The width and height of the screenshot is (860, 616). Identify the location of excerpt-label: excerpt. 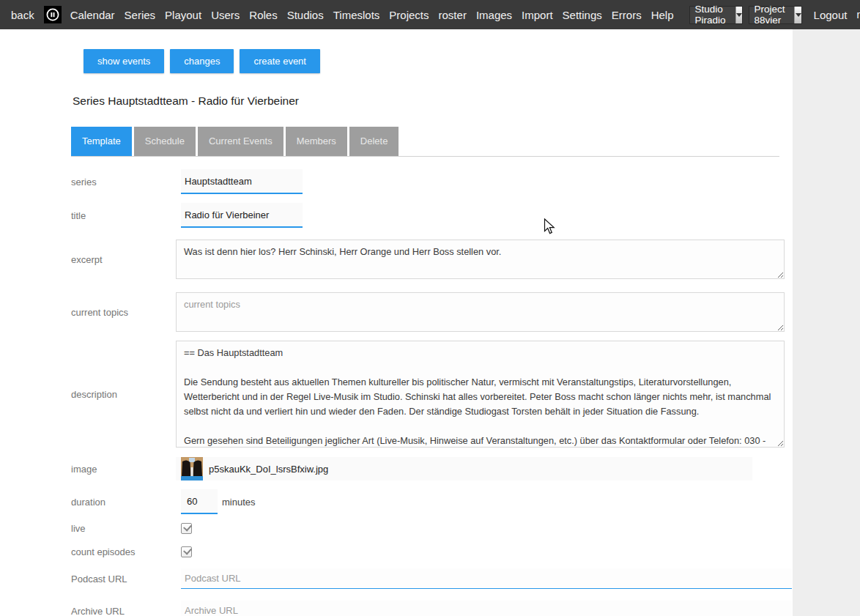
(123, 259).